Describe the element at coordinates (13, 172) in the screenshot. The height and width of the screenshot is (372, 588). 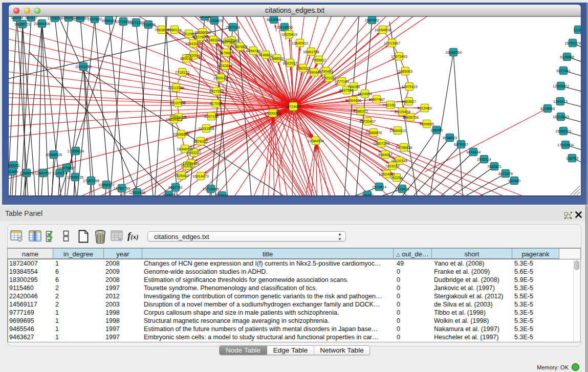
I see `svg-text: 391509` at that location.